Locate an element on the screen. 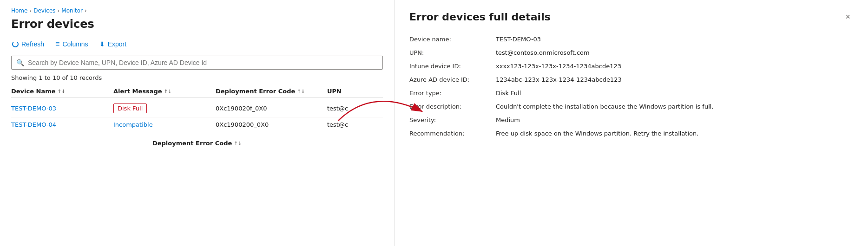 This screenshot has height=246, width=868. col-device-name: Device Name ↑↓ is located at coordinates (62, 91).